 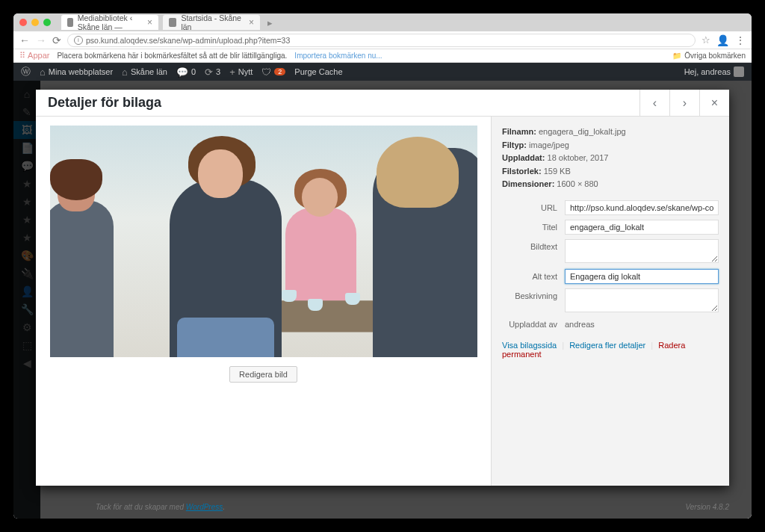 What do you see at coordinates (110, 22) in the screenshot?
I see `browser-tab-active: Mediabibliotek ‹ Skåne län — ×` at bounding box center [110, 22].